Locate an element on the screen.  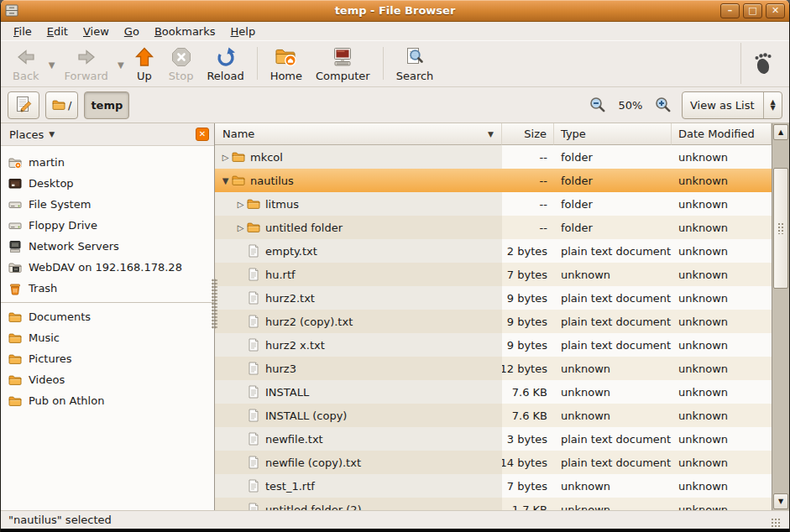
zoom-in-icon is located at coordinates (663, 105).